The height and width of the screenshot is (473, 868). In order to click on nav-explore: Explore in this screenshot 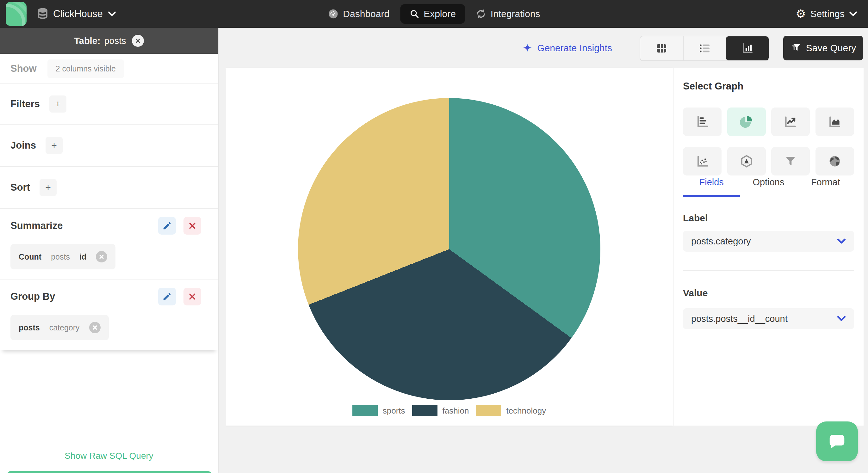, I will do `click(433, 14)`.